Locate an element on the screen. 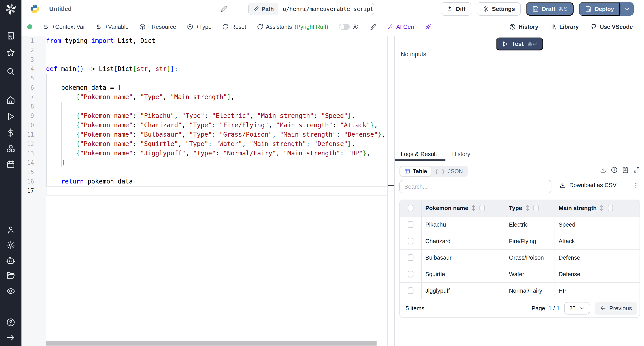 The width and height of the screenshot is (644, 346). path-field: Path u/henri/maneuverable_script is located at coordinates (311, 9).